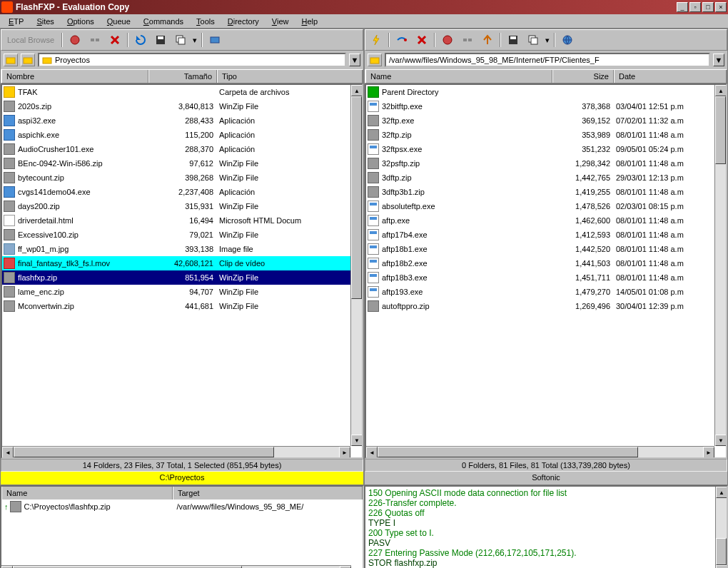  Describe the element at coordinates (182, 135) in the screenshot. I see `file-row: aspichk.exe115,200Aplicación` at that location.